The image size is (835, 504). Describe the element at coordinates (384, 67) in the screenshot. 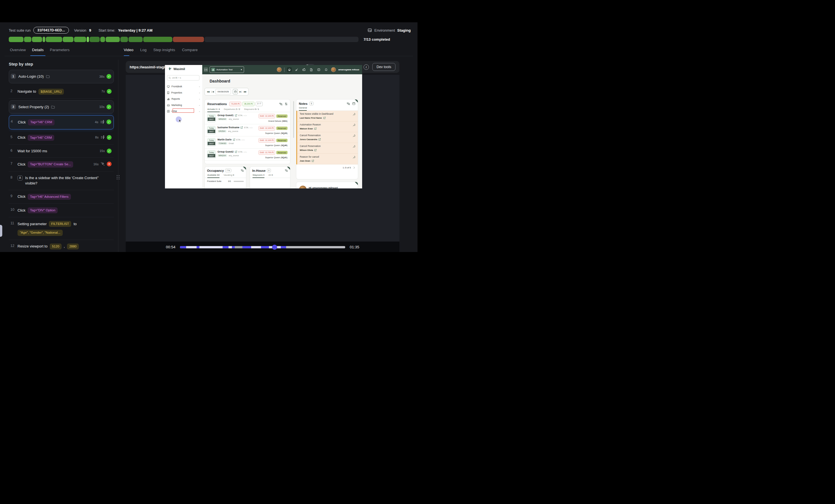

I see `devtools-button: Dev tools` at that location.